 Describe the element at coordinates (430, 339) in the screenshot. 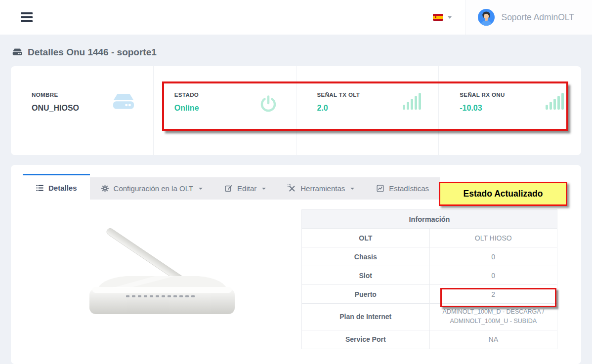

I see `table-row-service-port: Service Port NA` at that location.